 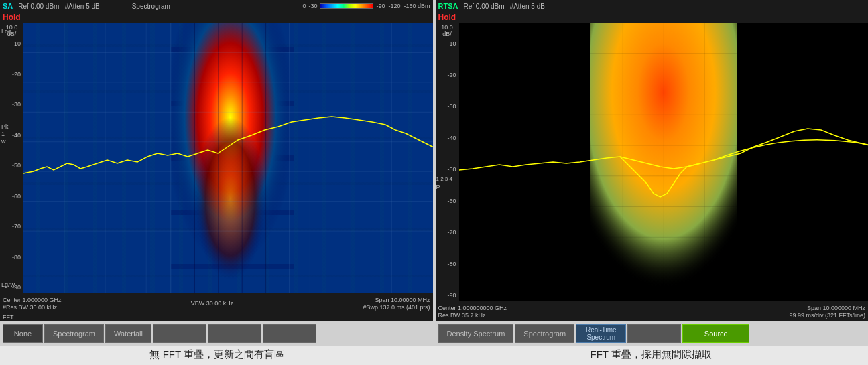 What do you see at coordinates (652, 17) in the screenshot?
I see `right-hold-row: Hold` at bounding box center [652, 17].